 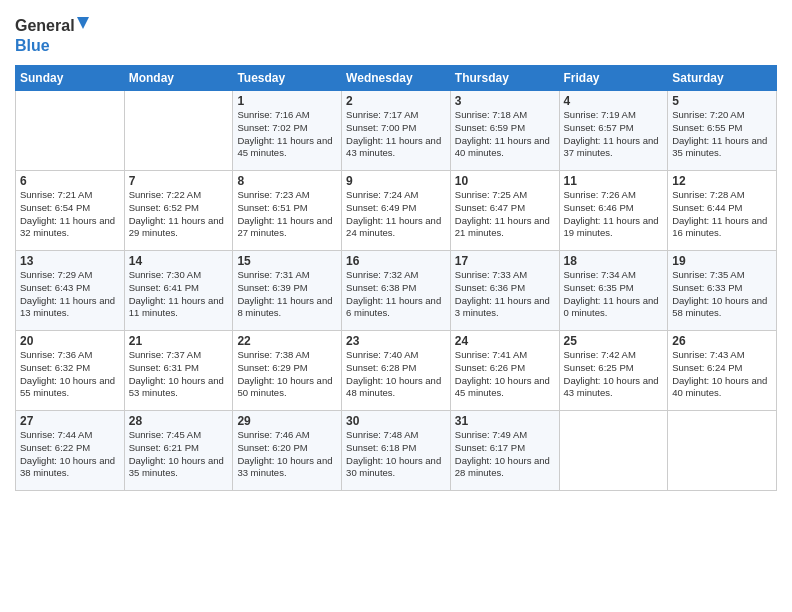 What do you see at coordinates (179, 374) in the screenshot?
I see `day-info: Sunrise: 7:37 AM Sunset: 6:31 PM Dayligh…` at bounding box center [179, 374].